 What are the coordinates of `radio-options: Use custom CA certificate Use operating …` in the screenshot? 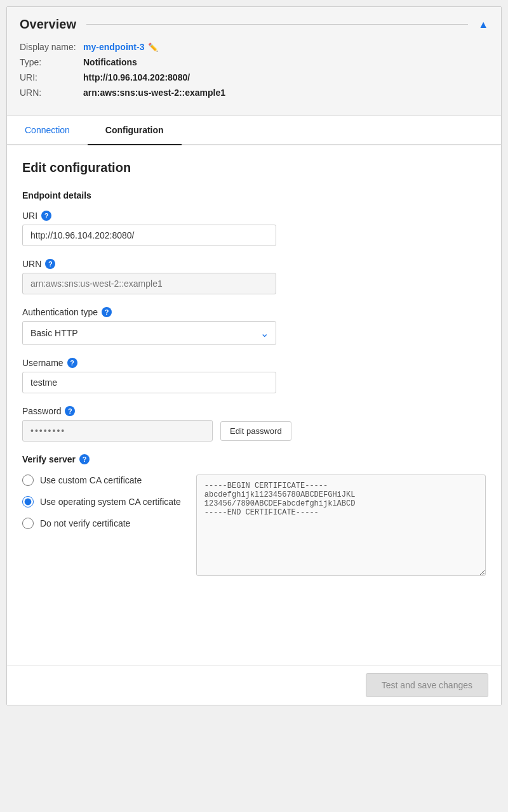 It's located at (102, 502).